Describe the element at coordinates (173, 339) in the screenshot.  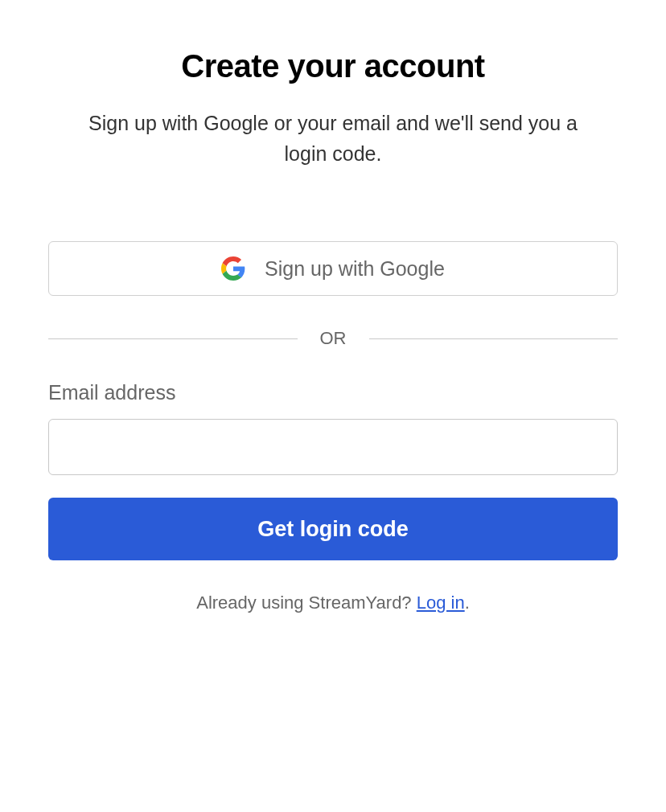
I see `divider-line-left` at that location.